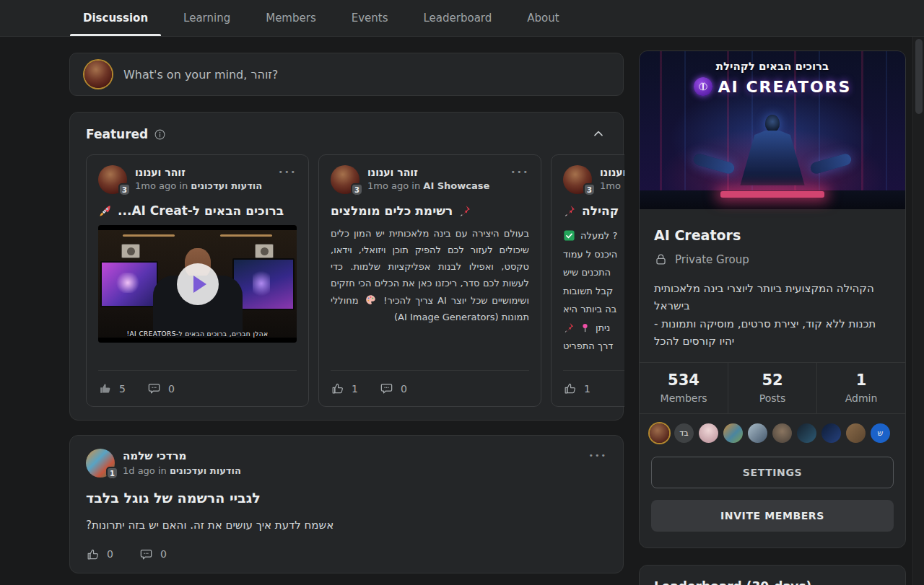 Image resolution: width=924 pixels, height=585 pixels. I want to click on lock-icon, so click(661, 260).